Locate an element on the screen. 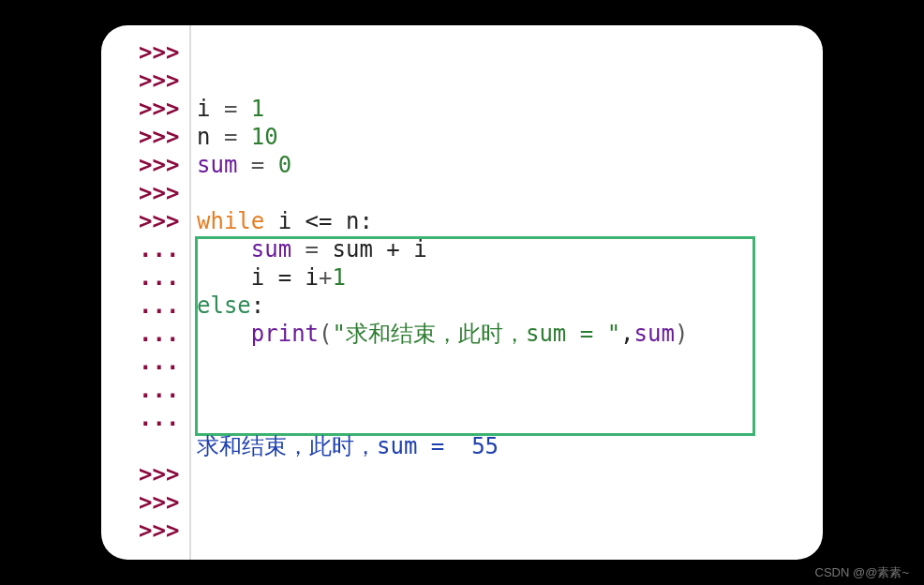 The height and width of the screenshot is (585, 924). code-content: i = 1 is located at coordinates (227, 109).